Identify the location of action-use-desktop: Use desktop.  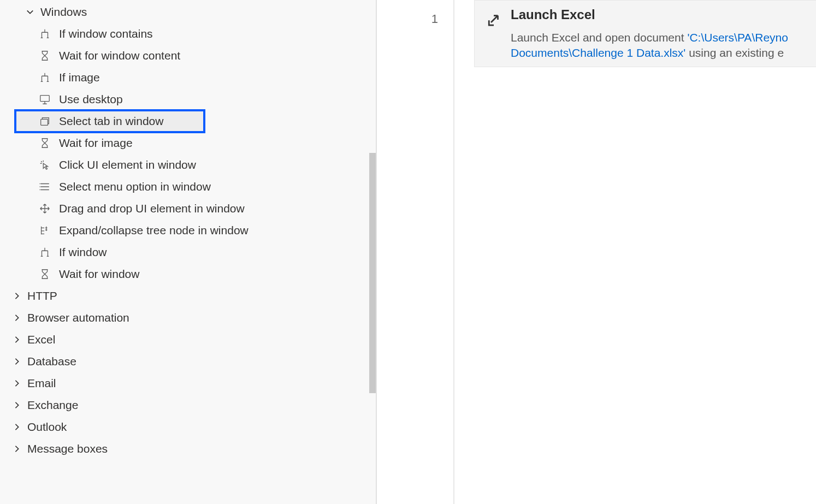
(188, 99).